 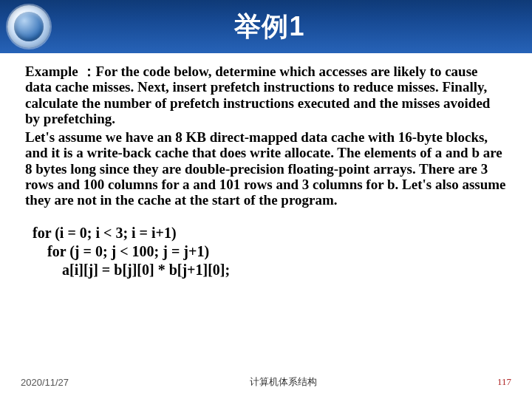 What do you see at coordinates (29, 27) in the screenshot?
I see `university-logo` at bounding box center [29, 27].